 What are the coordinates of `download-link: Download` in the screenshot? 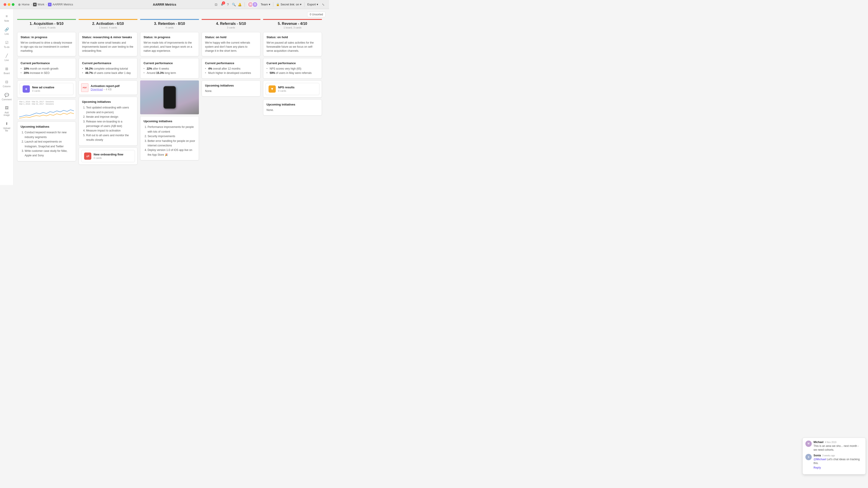 It's located at (97, 90).